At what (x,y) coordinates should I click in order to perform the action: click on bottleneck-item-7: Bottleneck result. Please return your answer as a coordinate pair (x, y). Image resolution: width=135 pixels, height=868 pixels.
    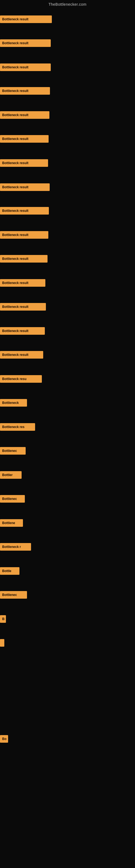
    Looking at the image, I should click on (24, 163).